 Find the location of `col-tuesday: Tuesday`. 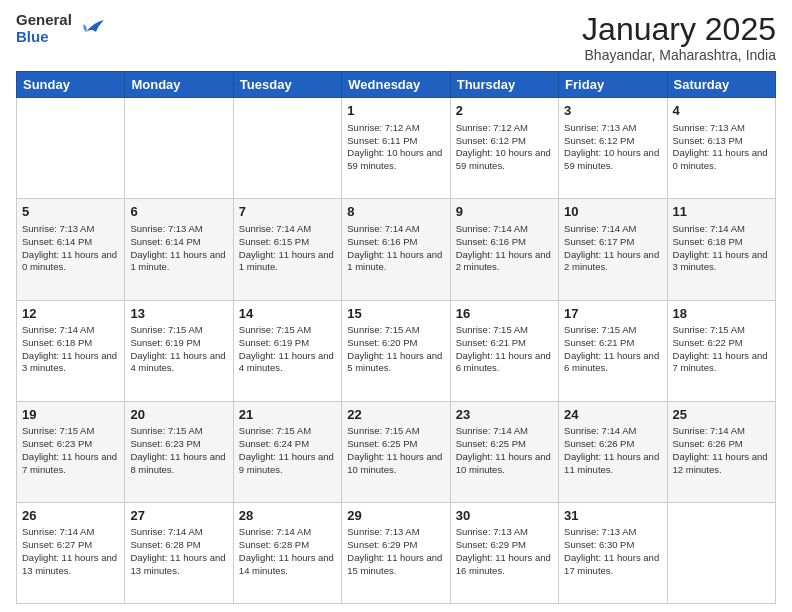

col-tuesday: Tuesday is located at coordinates (287, 85).